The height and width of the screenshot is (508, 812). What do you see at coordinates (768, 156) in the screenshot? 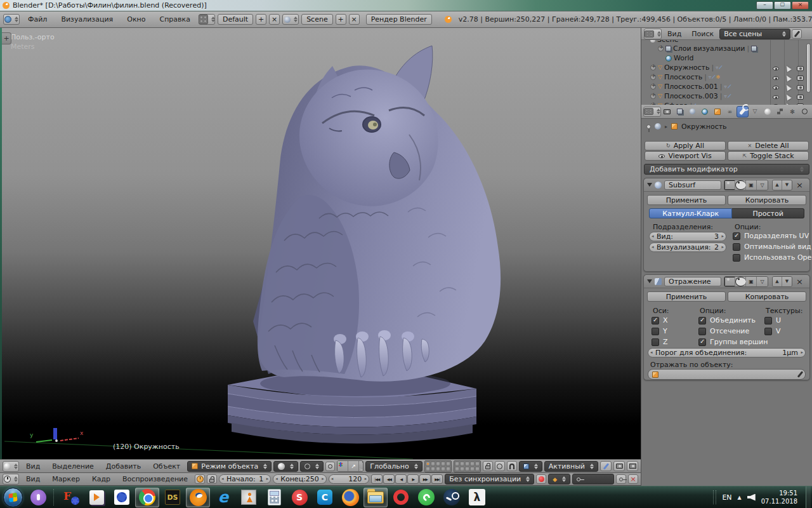
I see `toggle-stack-button: ⇱Toggle Stack` at bounding box center [768, 156].